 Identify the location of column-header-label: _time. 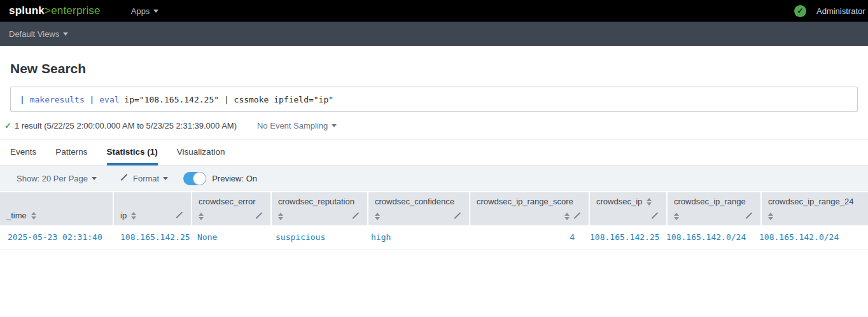
(17, 215).